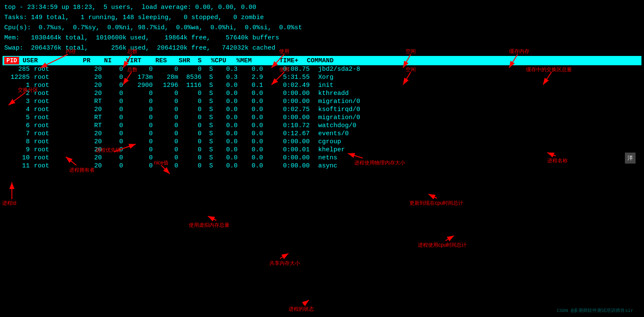 The width and height of the screenshot is (644, 317). I want to click on proc-time: 0:02.49, so click(291, 86).